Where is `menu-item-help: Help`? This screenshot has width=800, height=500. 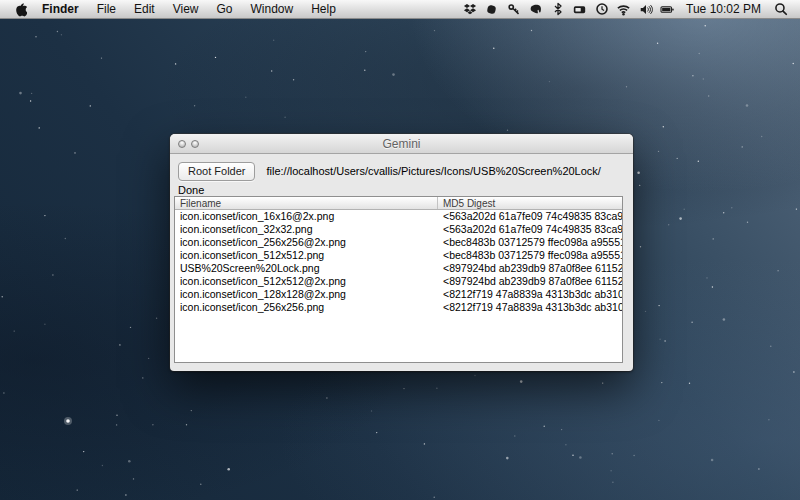 menu-item-help: Help is located at coordinates (324, 9).